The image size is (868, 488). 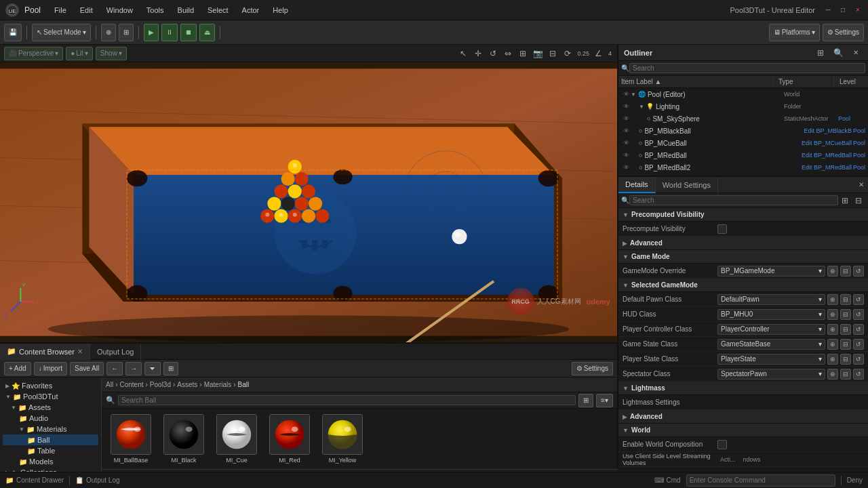 What do you see at coordinates (342, 439) in the screenshot?
I see `asset-item-yellow: MI_Yellow` at bounding box center [342, 439].